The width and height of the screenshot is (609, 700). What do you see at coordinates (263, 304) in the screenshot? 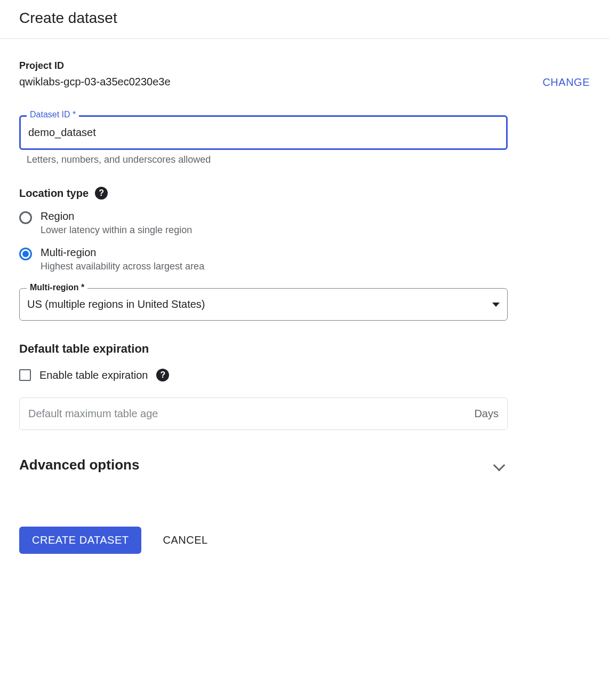
I see `multi-region-field: Multi-region * US (multiple regions in U…` at bounding box center [263, 304].